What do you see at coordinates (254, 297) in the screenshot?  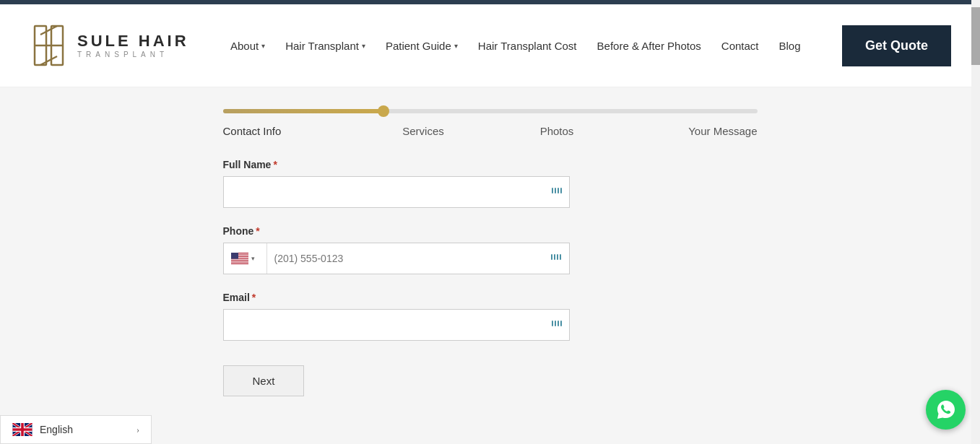 I see `email-required: *` at bounding box center [254, 297].